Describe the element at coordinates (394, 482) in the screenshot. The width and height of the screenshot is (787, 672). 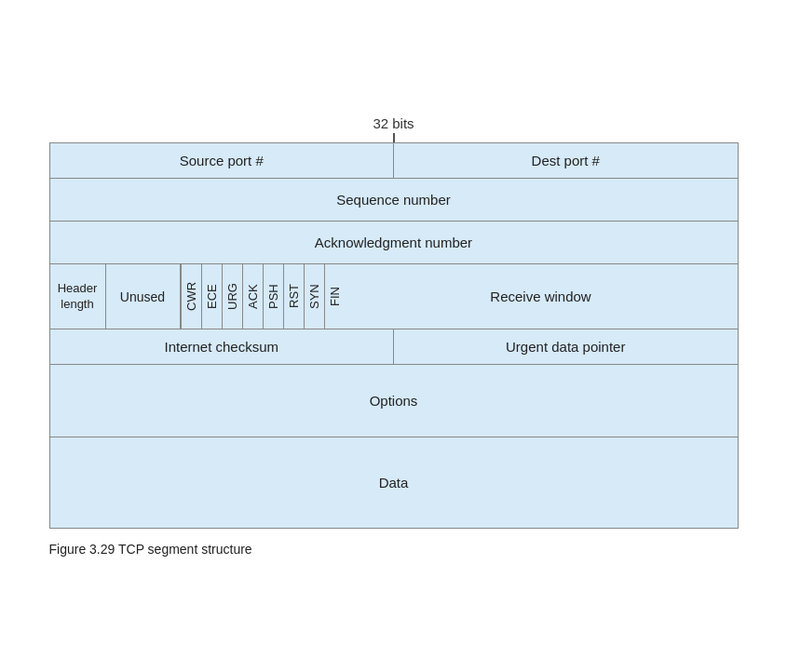
I see `data-row: Data` at that location.